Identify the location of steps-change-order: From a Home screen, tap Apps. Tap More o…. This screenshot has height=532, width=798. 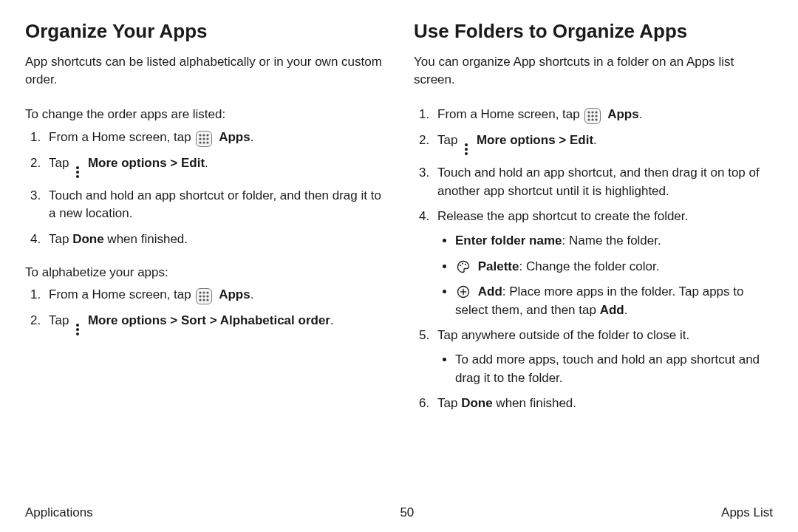
(205, 189).